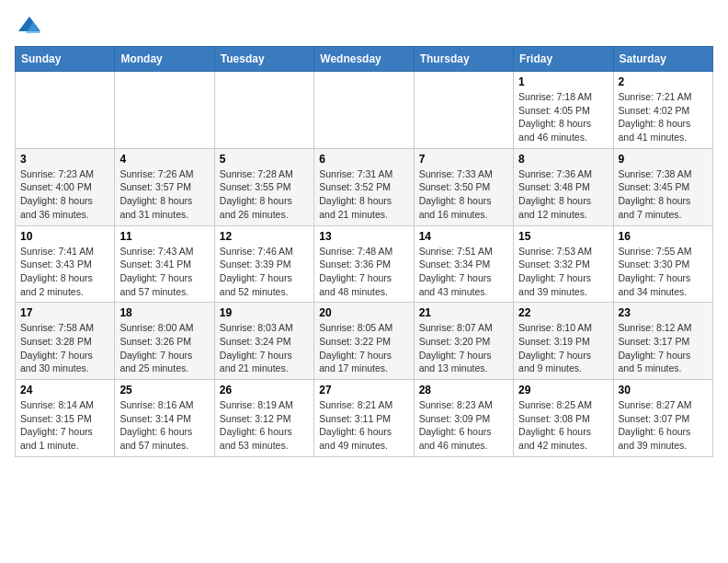  What do you see at coordinates (364, 419) in the screenshot?
I see `calendar-week-row: 24Sunrise: 8:14 AMSunset: 3:15 PMDayligh…` at bounding box center [364, 419].